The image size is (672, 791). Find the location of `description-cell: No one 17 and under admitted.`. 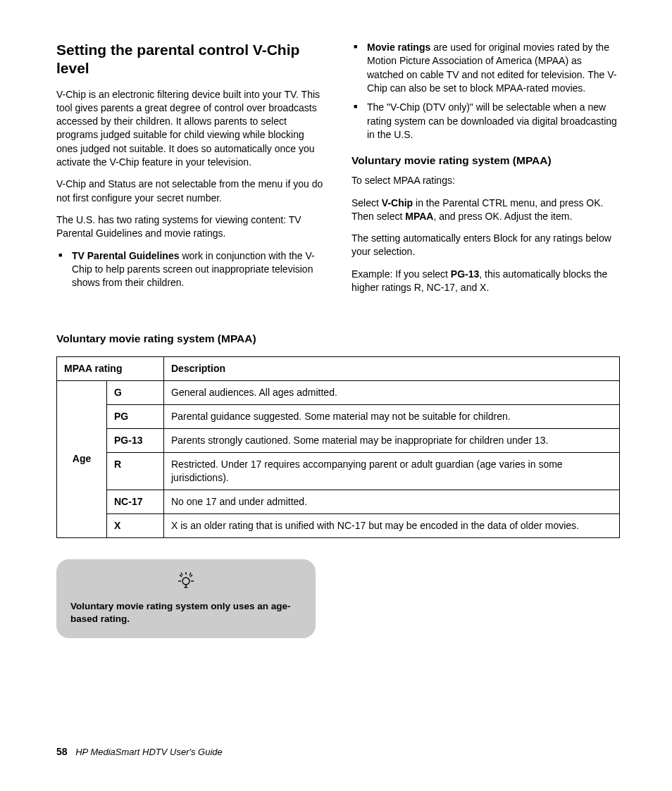

description-cell: No one 17 and under admitted. is located at coordinates (392, 502).